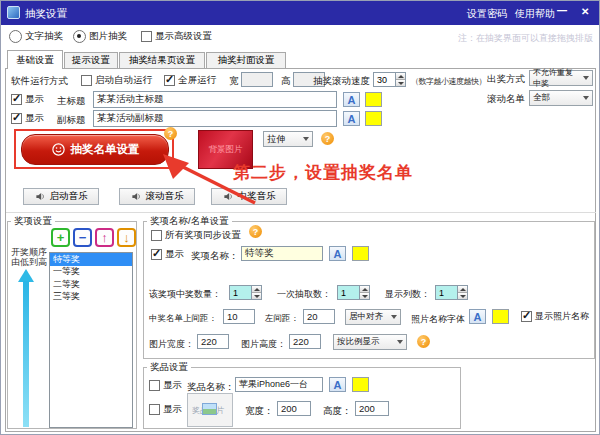 The width and height of the screenshot is (600, 435). What do you see at coordinates (352, 100) in the screenshot?
I see `main-title-font-button: A` at bounding box center [352, 100].